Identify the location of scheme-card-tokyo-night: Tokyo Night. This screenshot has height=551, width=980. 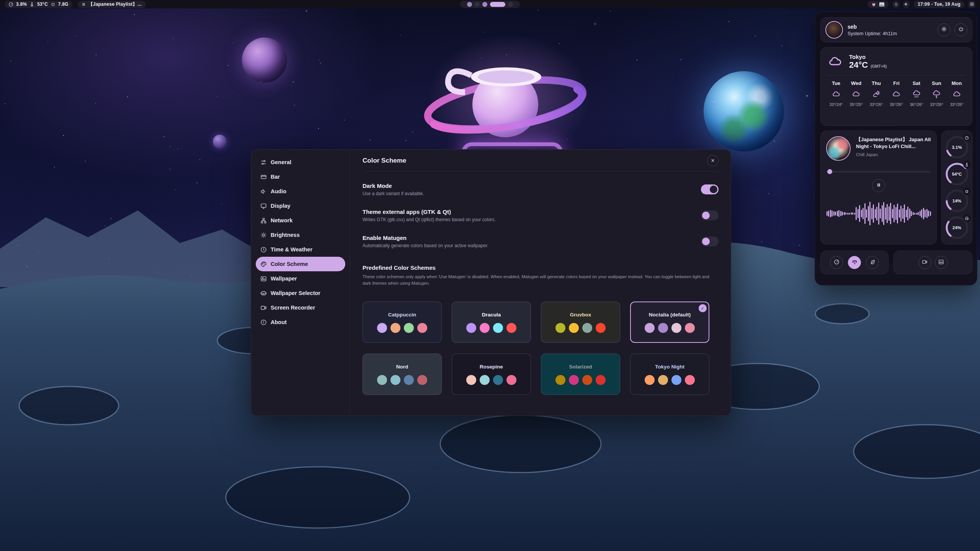
(670, 374).